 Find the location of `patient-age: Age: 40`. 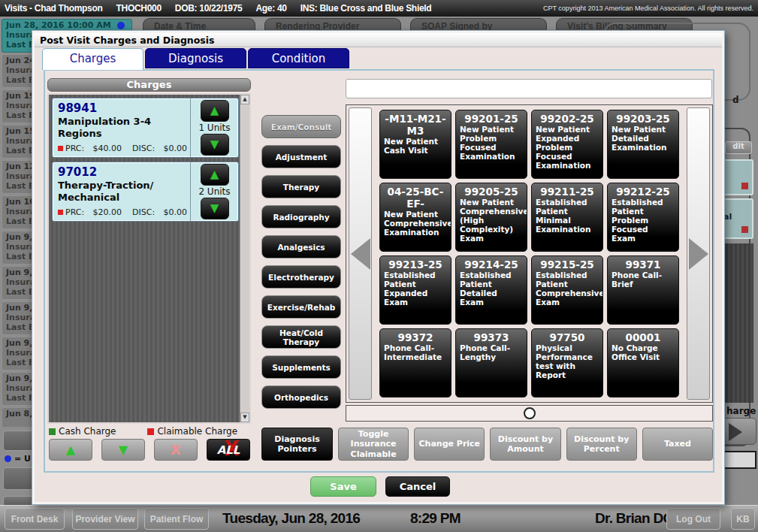

patient-age: Age: 40 is located at coordinates (270, 8).